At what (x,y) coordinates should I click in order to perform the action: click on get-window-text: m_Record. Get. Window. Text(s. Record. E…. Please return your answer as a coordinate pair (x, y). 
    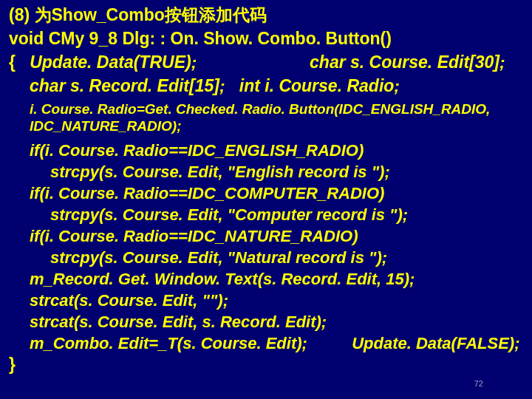
    Looking at the image, I should click on (266, 279).